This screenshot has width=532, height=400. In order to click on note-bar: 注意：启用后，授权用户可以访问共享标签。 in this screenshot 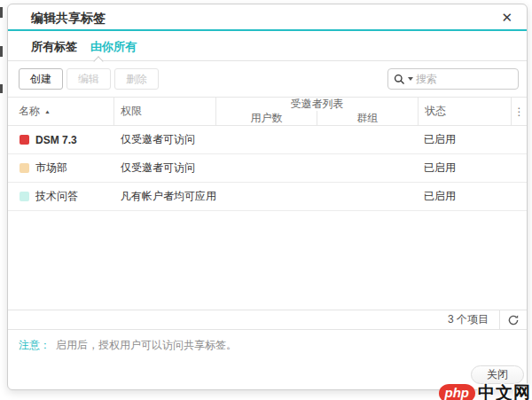, I will do `click(268, 341)`.